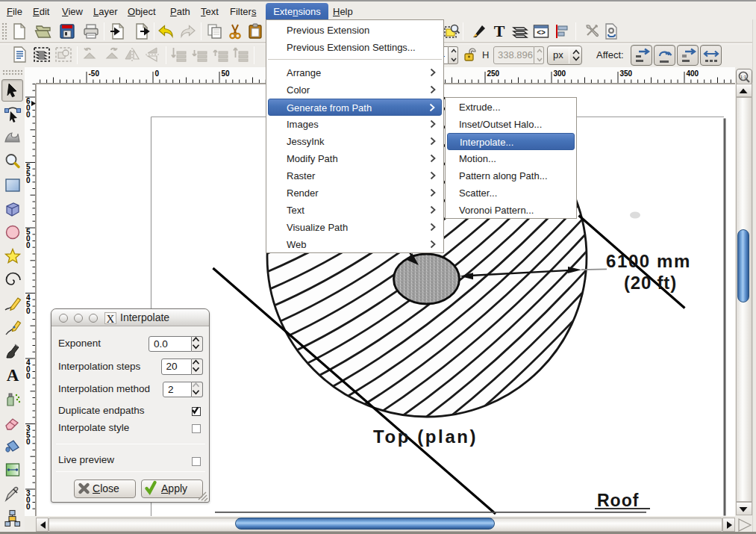 The height and width of the screenshot is (534, 756). What do you see at coordinates (12, 375) in the screenshot?
I see `svg-text: A` at bounding box center [12, 375].